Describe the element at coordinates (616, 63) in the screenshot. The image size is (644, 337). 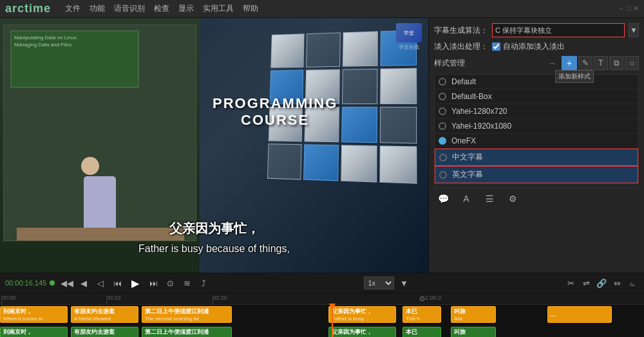
I see `copy-style-btn: ⧉` at that location.